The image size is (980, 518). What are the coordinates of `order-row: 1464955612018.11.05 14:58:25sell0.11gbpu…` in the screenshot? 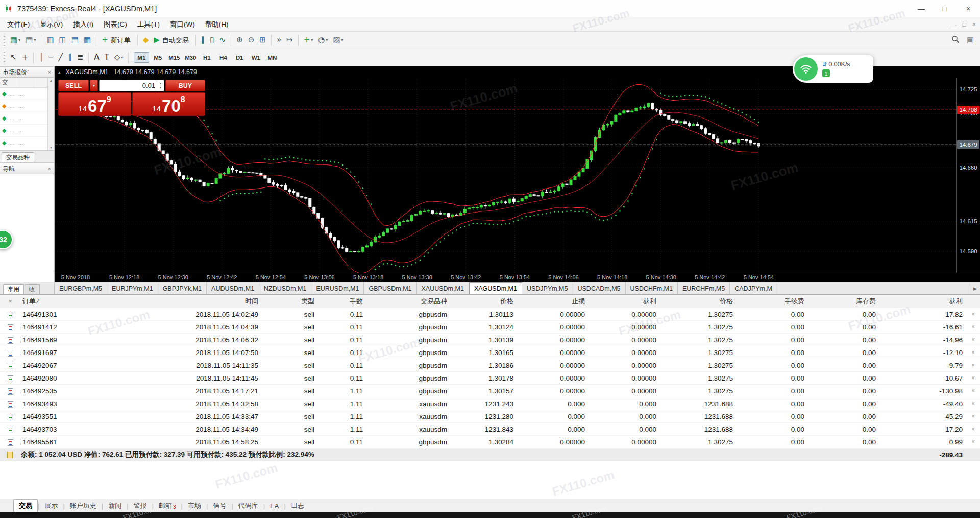 It's located at (490, 442).